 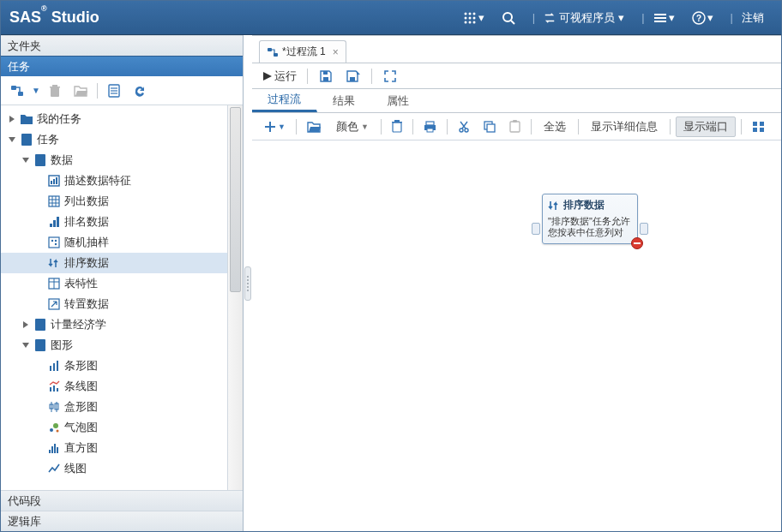 What do you see at coordinates (473, 18) in the screenshot?
I see `apps-grid-icon: ▾` at bounding box center [473, 18].